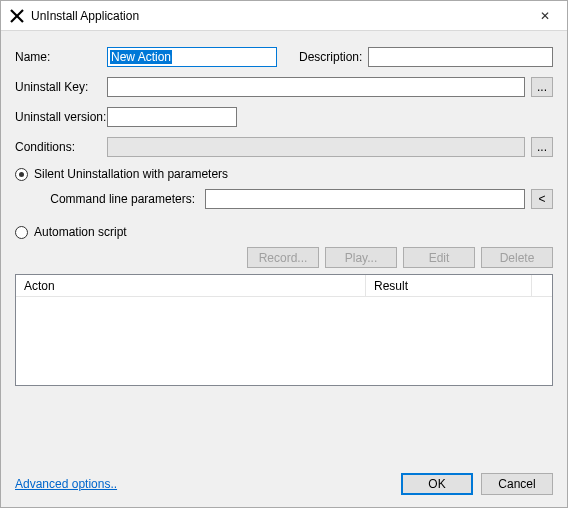  Describe the element at coordinates (542, 286) in the screenshot. I see `table-header-end` at that location.